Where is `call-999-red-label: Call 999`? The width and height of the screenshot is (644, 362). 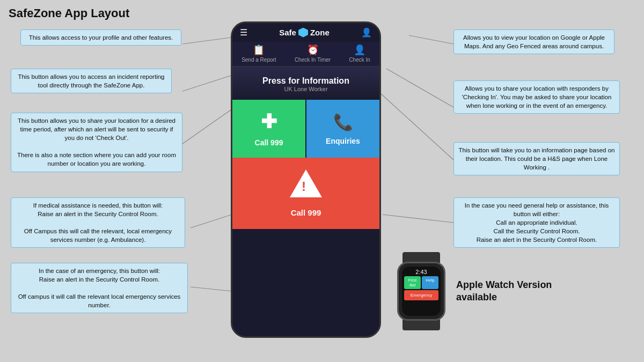 call-999-red-label: Call 999 is located at coordinates (306, 212).